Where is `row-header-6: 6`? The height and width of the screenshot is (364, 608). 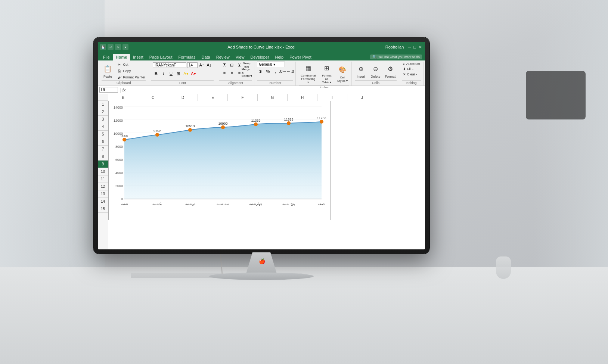
row-header-6: 6 is located at coordinates (103, 142).